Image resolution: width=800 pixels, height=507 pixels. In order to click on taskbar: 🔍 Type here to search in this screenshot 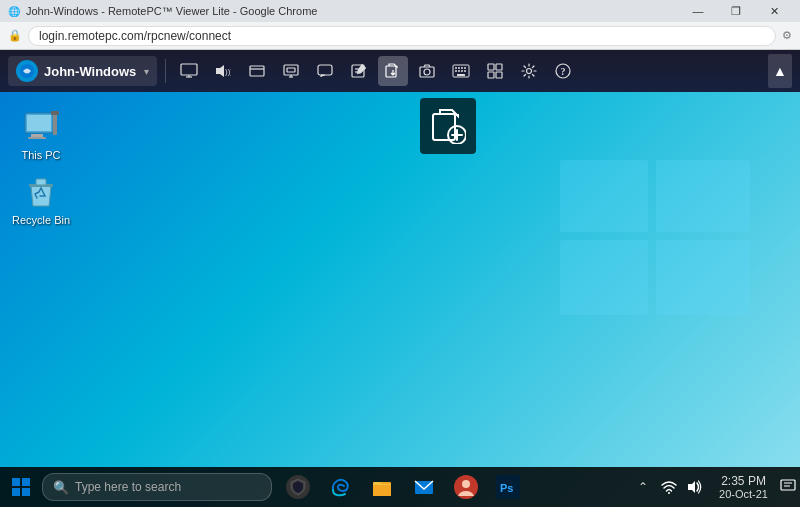, I will do `click(400, 487)`.